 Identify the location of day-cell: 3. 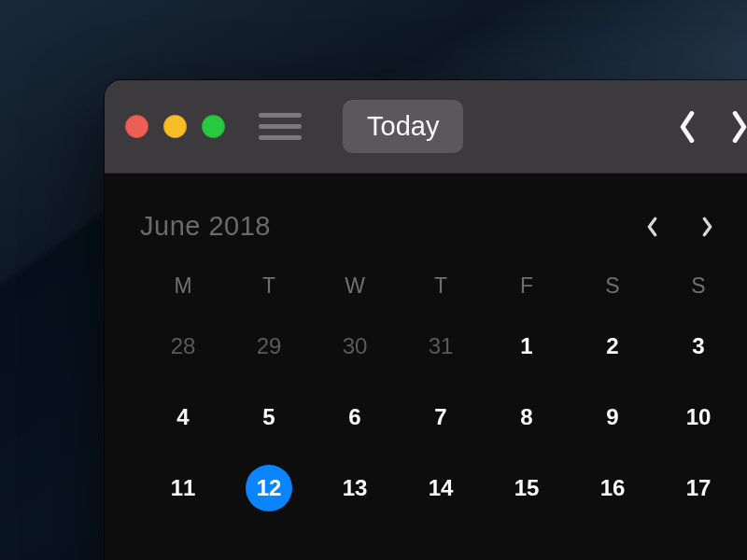
(698, 346).